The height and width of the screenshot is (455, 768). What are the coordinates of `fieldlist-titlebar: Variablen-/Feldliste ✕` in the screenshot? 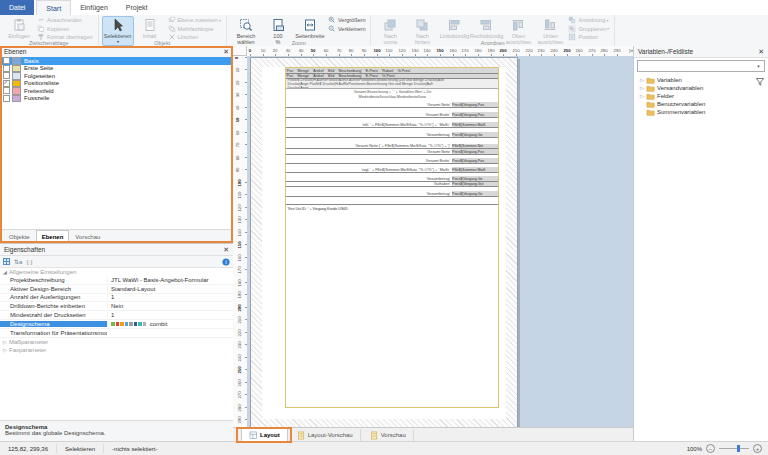 It's located at (701, 52).